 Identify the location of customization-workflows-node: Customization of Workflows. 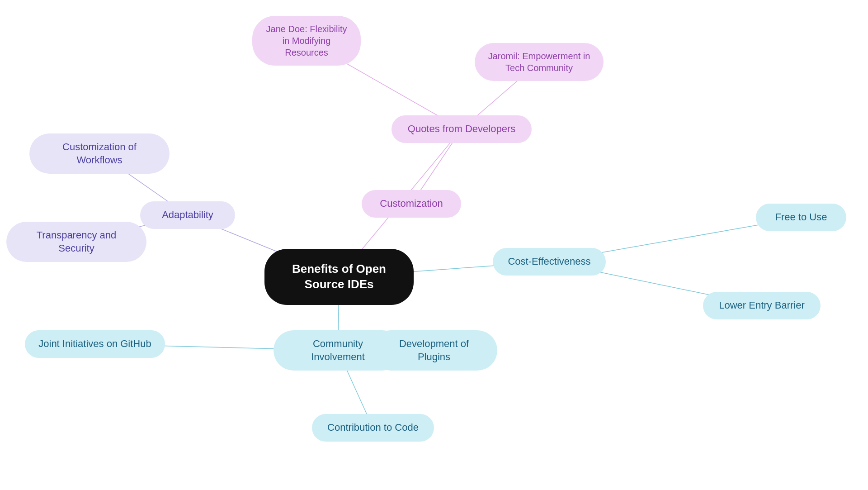
(99, 154).